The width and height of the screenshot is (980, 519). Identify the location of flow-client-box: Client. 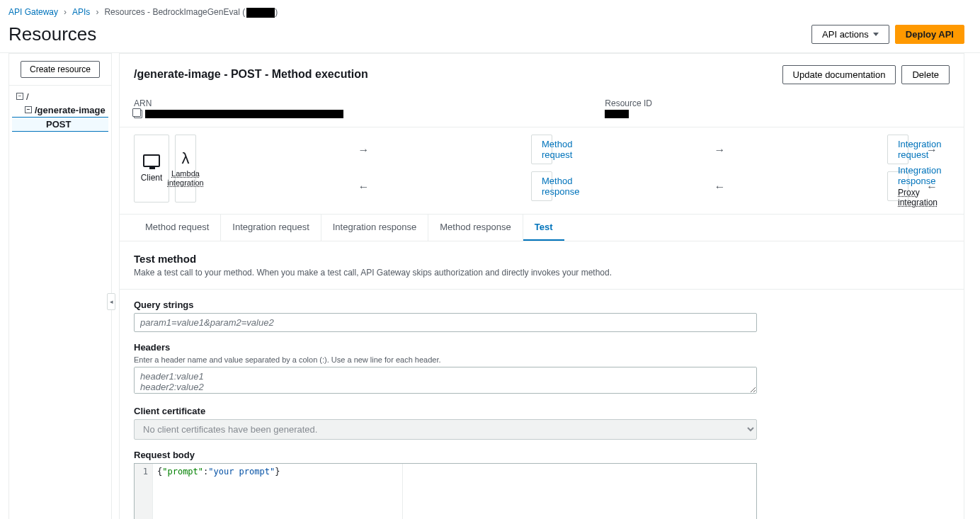
(152, 169).